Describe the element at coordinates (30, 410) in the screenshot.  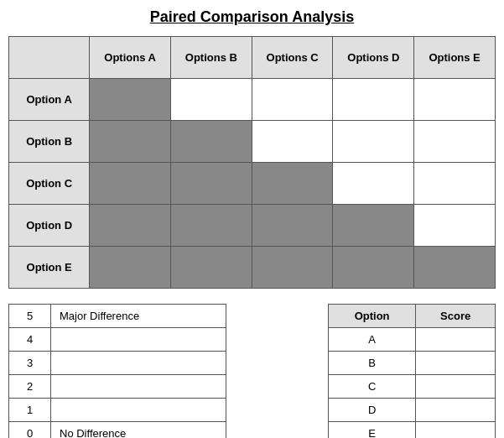
I see `legend-score-4: 1` at that location.